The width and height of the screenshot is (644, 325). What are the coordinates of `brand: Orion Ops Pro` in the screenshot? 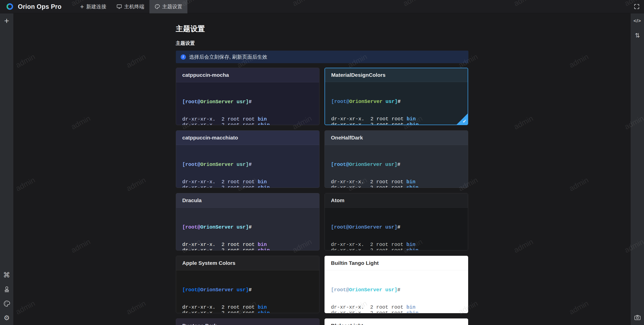 It's located at (34, 7).